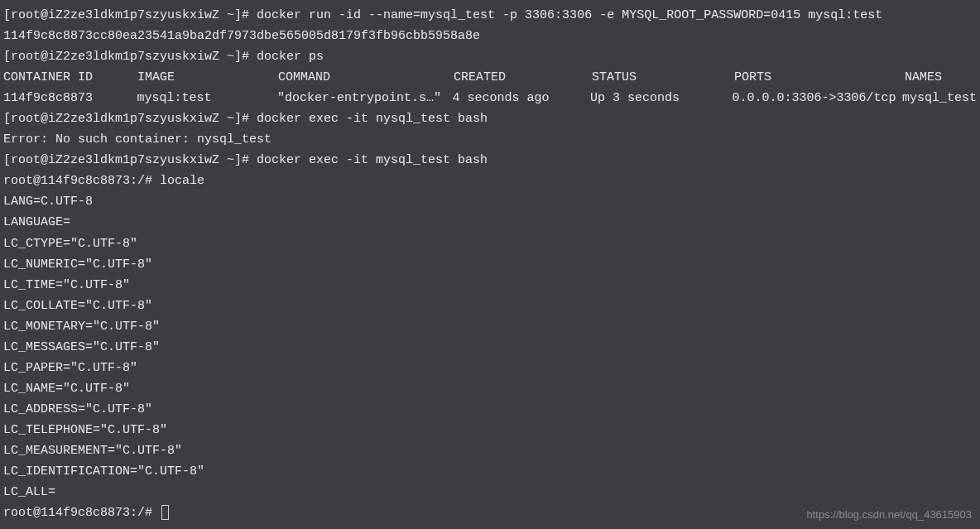  I want to click on locale-address: LC_ADDRESS="C.UTF-8", so click(490, 409).